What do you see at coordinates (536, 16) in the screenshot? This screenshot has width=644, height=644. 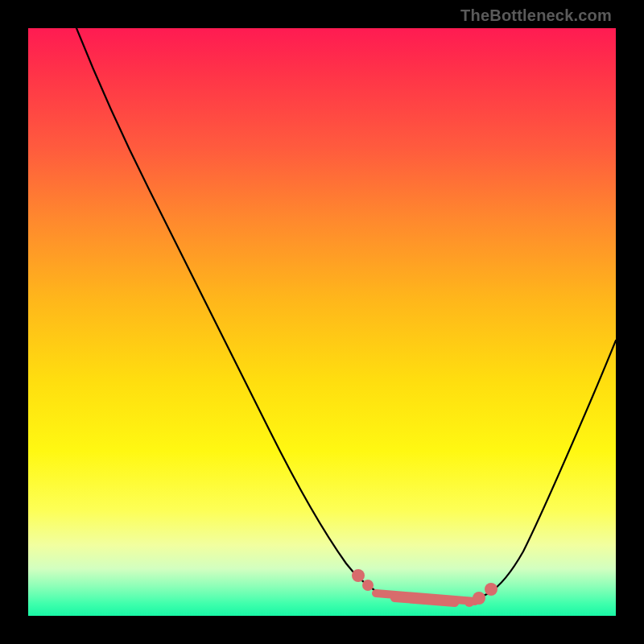 I see `watermark-text: TheBottleneck.com` at bounding box center [536, 16].